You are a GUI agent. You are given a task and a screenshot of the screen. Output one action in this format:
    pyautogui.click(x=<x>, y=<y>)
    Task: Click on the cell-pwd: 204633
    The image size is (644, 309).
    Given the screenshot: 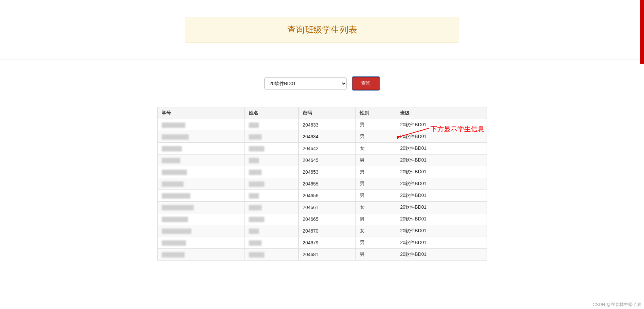 What is the action you would take?
    pyautogui.click(x=327, y=125)
    